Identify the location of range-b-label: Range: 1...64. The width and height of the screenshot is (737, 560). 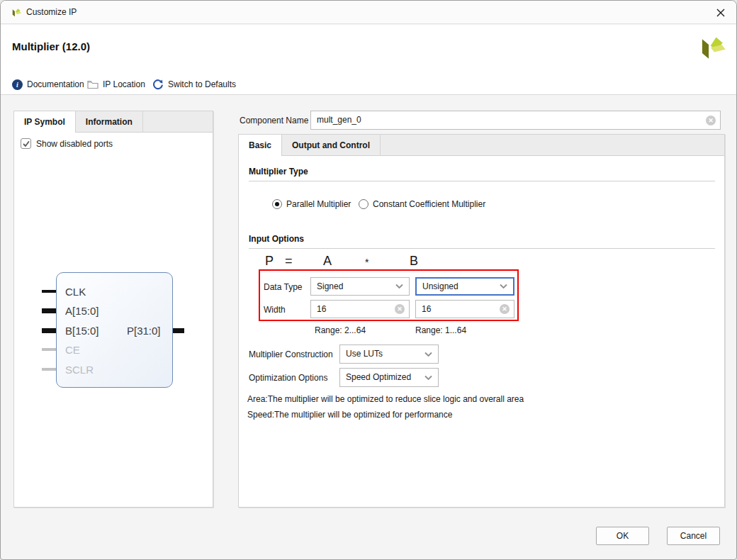
(441, 330).